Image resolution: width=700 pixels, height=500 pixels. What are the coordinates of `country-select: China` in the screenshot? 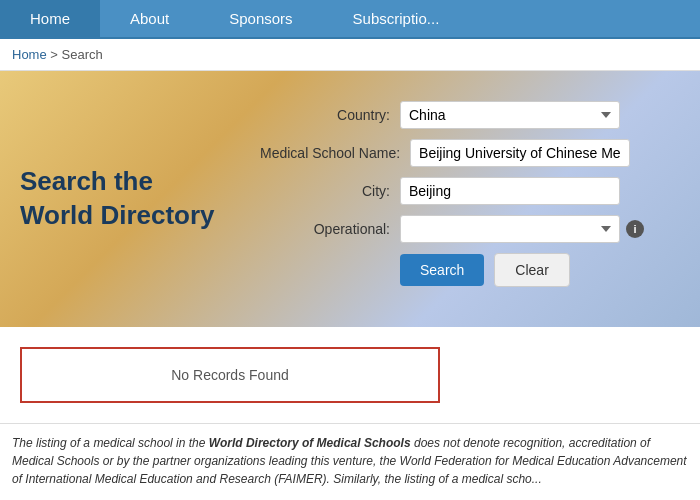 It's located at (510, 115).